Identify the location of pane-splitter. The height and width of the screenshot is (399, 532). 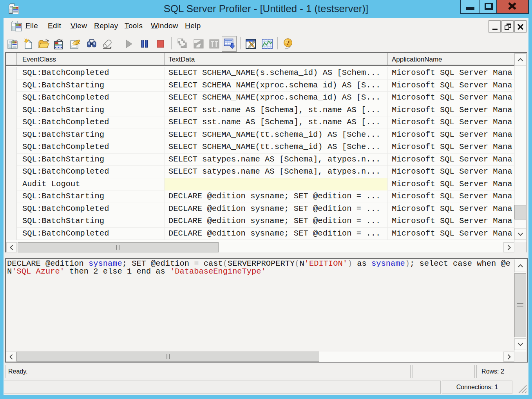
(266, 256).